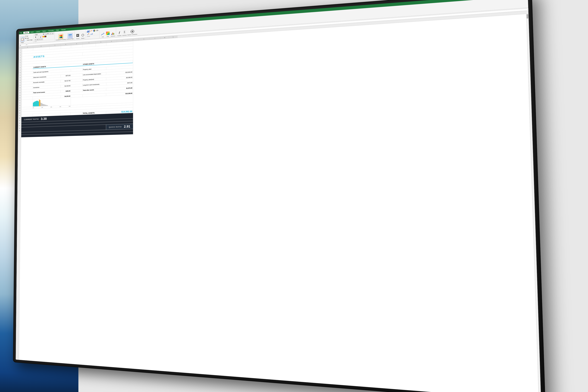 This screenshot has width=588, height=392. What do you see at coordinates (53, 34) in the screenshot?
I see `decrease-font-button: a` at bounding box center [53, 34].